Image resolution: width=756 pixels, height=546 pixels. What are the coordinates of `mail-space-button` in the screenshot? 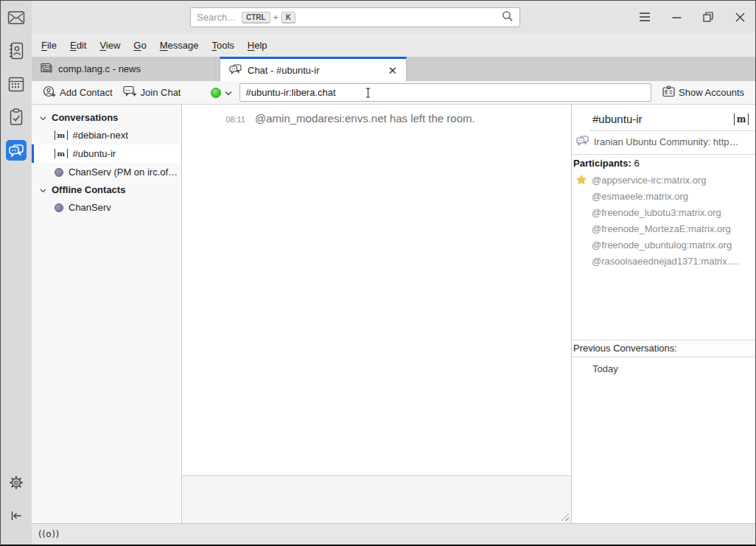 It's located at (16, 18).